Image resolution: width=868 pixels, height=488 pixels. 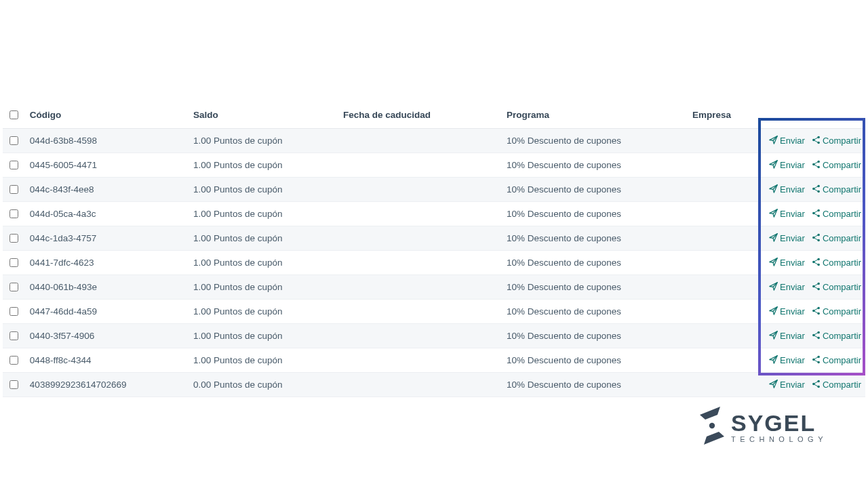 I want to click on header-empresa: Empresa, so click(x=722, y=115).